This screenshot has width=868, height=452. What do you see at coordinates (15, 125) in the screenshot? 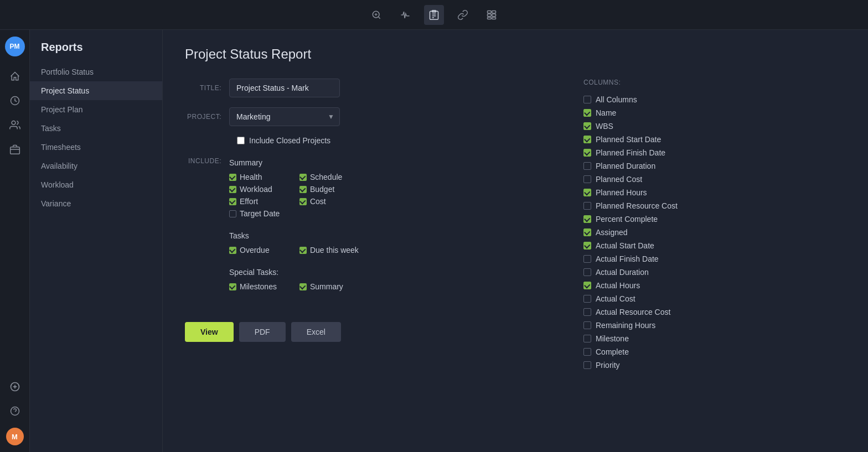
I see `users-nav-icon` at bounding box center [15, 125].